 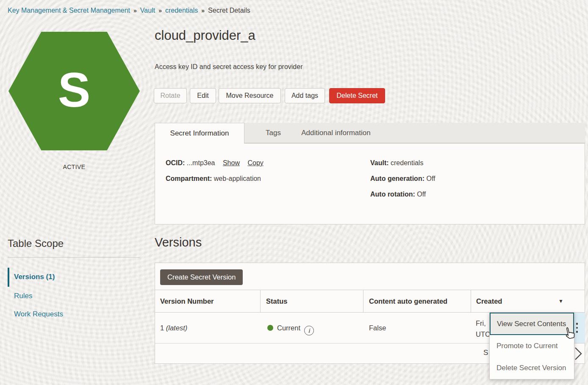 What do you see at coordinates (74, 258) in the screenshot?
I see `sidebar-divider` at bounding box center [74, 258].